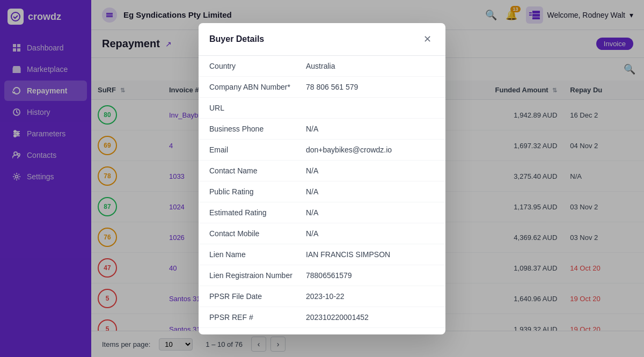 Image resolution: width=644 pixels, height=357 pixels. Describe the element at coordinates (258, 150) in the screenshot. I see `modal-field-label: Email` at that location.